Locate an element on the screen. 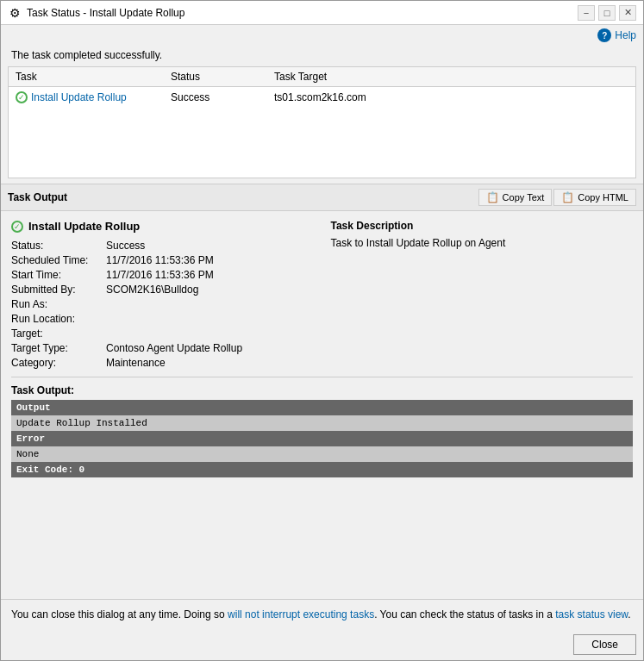 Image resolution: width=644 pixels, height=661 pixels. copy-html-label: Copy HTML is located at coordinates (603, 197).